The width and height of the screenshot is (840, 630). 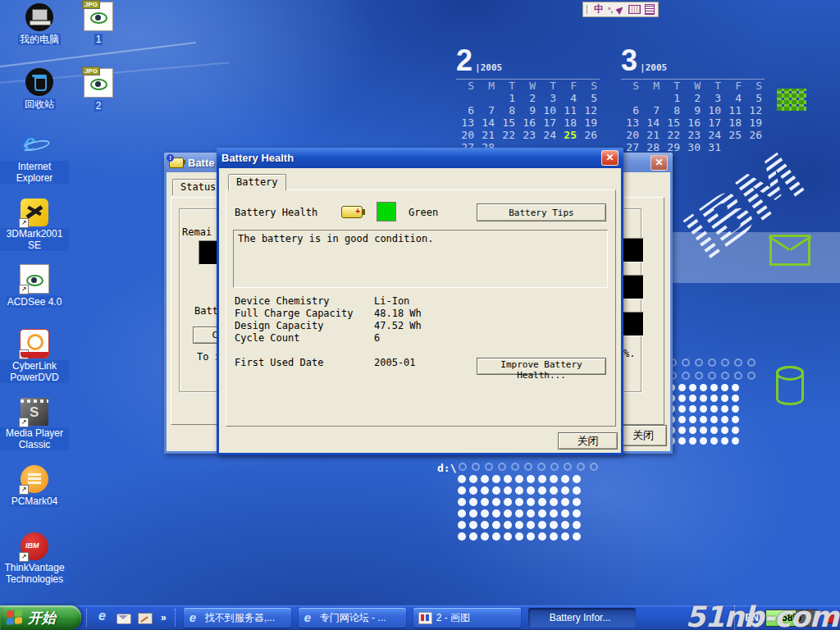 I want to click on dialog-close-icon: ✕, so click(x=610, y=158).